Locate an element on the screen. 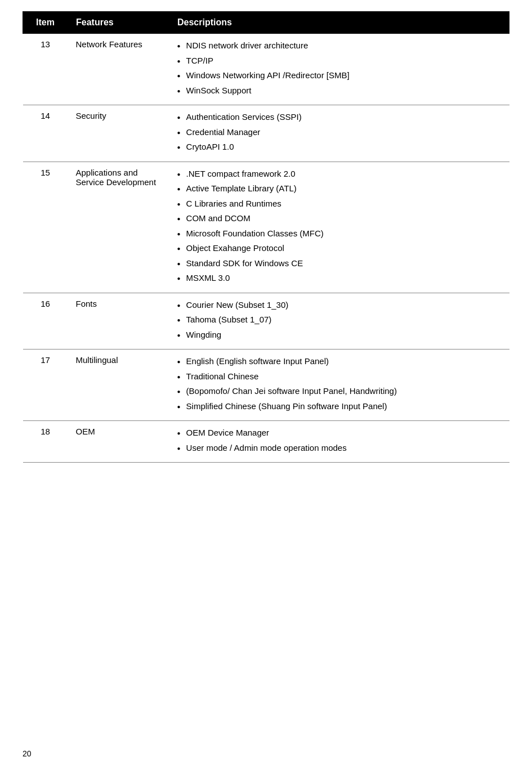  col-header-descriptions: Descriptions is located at coordinates (339, 23).